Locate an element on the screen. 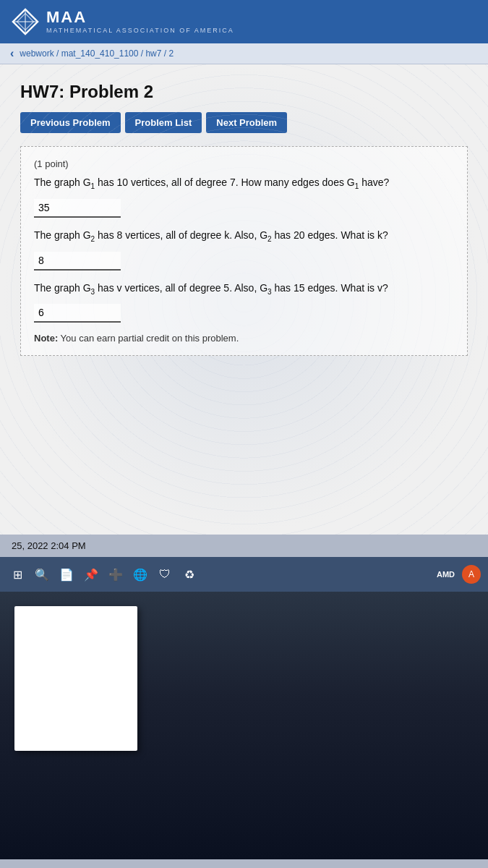  shield-taskbar-icon: 🛡 is located at coordinates (165, 574).